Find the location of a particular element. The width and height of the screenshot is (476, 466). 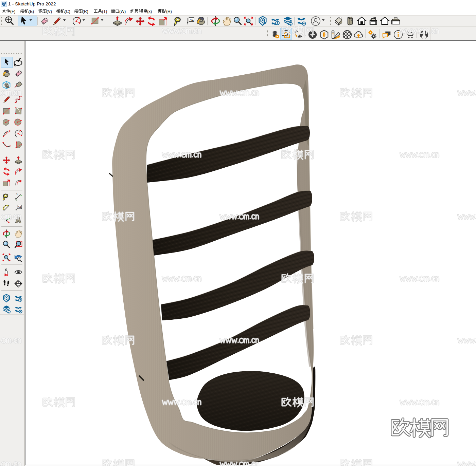

svg-text: (F) is located at coordinates (13, 12).